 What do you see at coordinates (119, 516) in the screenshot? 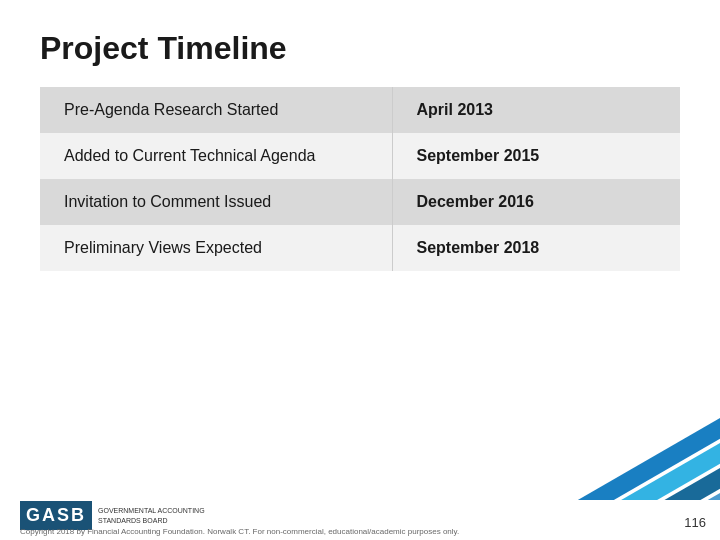
I see `gasb-logo: GASB Governmental Accounting Standards B…` at bounding box center [119, 516].